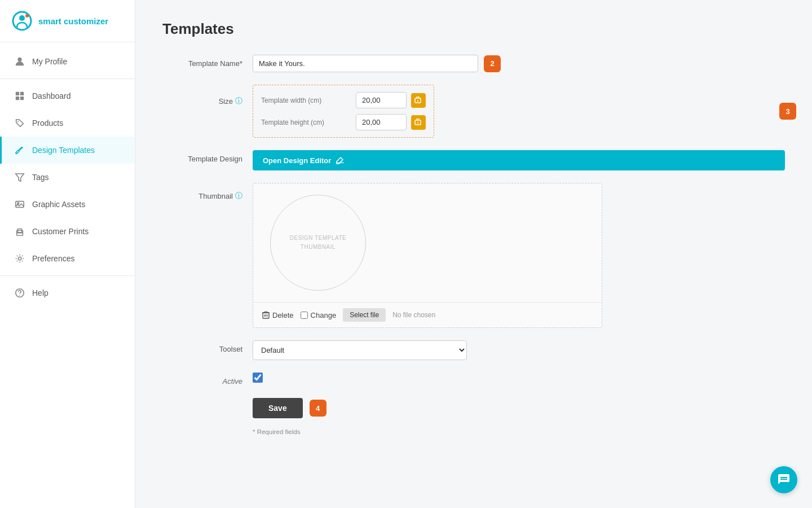  I want to click on sidebar-label-graphic-assets: Graphic Assets, so click(59, 204).